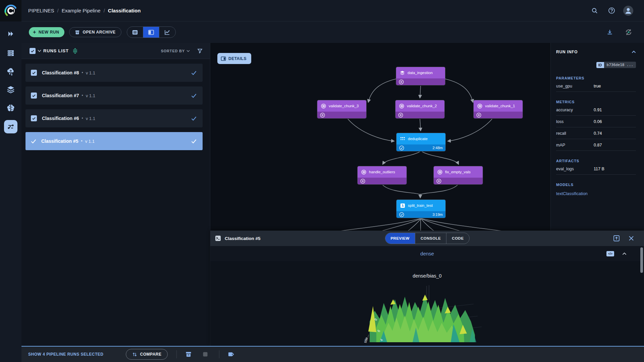  What do you see at coordinates (11, 34) in the screenshot?
I see `sidebar-item-projects` at bounding box center [11, 34].